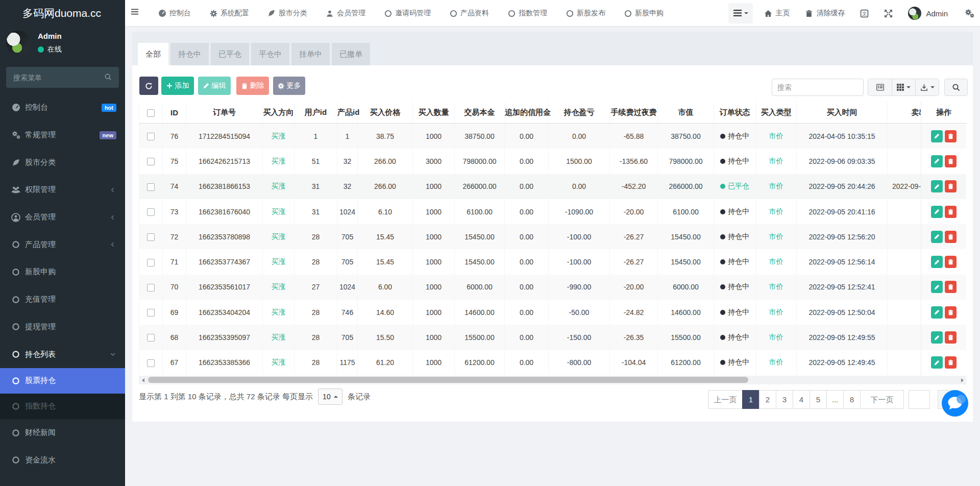 The height and width of the screenshot is (486, 980). What do you see at coordinates (230, 54) in the screenshot?
I see `tab-closed: 已平仓` at bounding box center [230, 54].